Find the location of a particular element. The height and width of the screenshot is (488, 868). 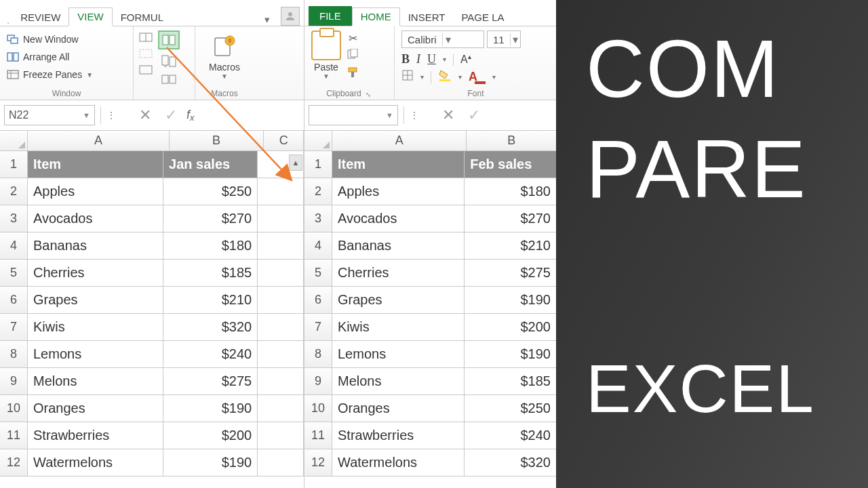

scroll-up-button: ▲ is located at coordinates (296, 163).